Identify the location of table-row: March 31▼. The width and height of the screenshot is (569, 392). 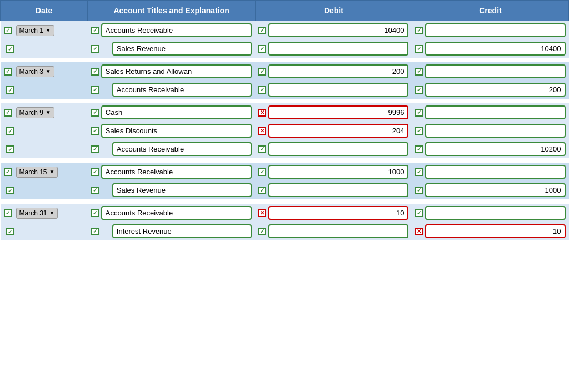
(284, 213).